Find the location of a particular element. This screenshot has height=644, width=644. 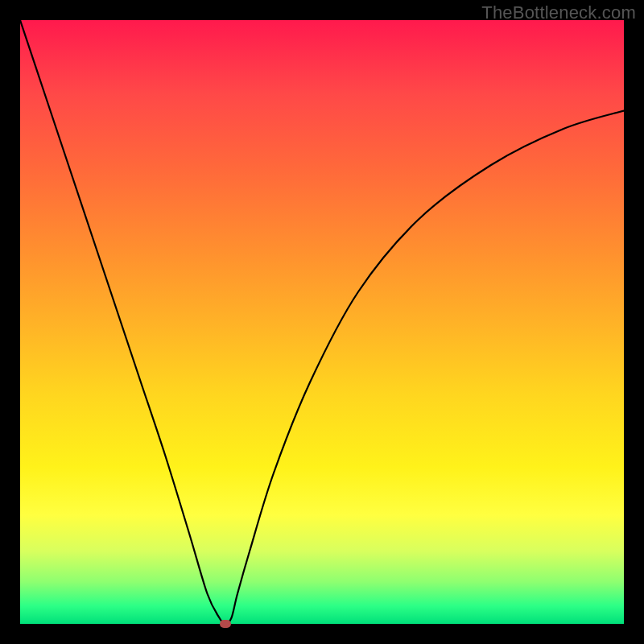

watermark-text: TheBottleneck.com is located at coordinates (559, 13).